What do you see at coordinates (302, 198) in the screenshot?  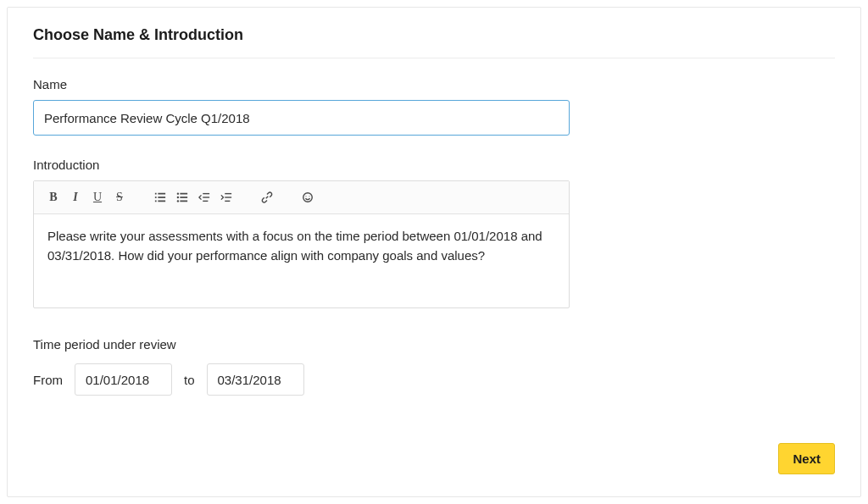 I see `editor-toolbar: B I U S` at bounding box center [302, 198].